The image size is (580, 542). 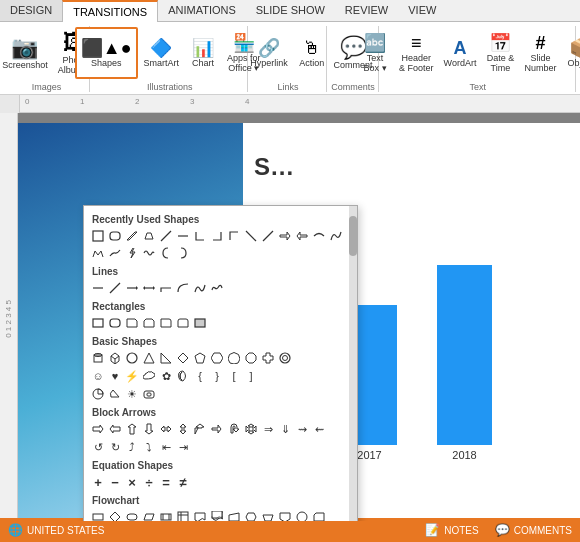 I want to click on wordart-button: A WordArt, so click(x=460, y=53).